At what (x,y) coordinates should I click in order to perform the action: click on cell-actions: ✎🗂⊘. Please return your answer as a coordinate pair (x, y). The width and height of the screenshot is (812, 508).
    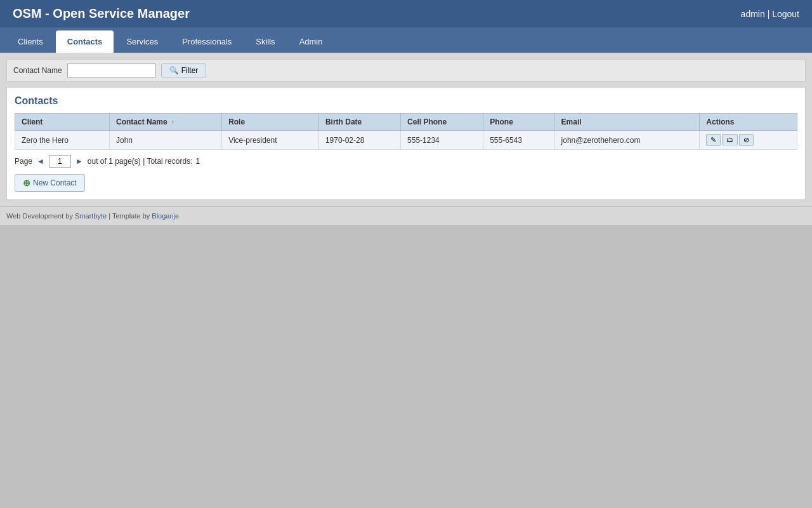
    Looking at the image, I should click on (749, 140).